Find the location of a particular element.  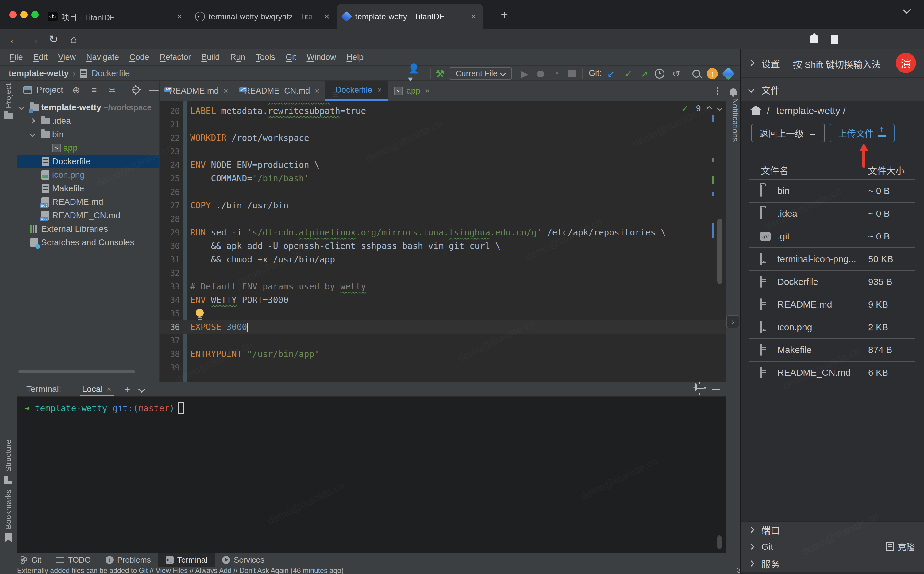

locate-file-icon: ⊕ is located at coordinates (76, 90).